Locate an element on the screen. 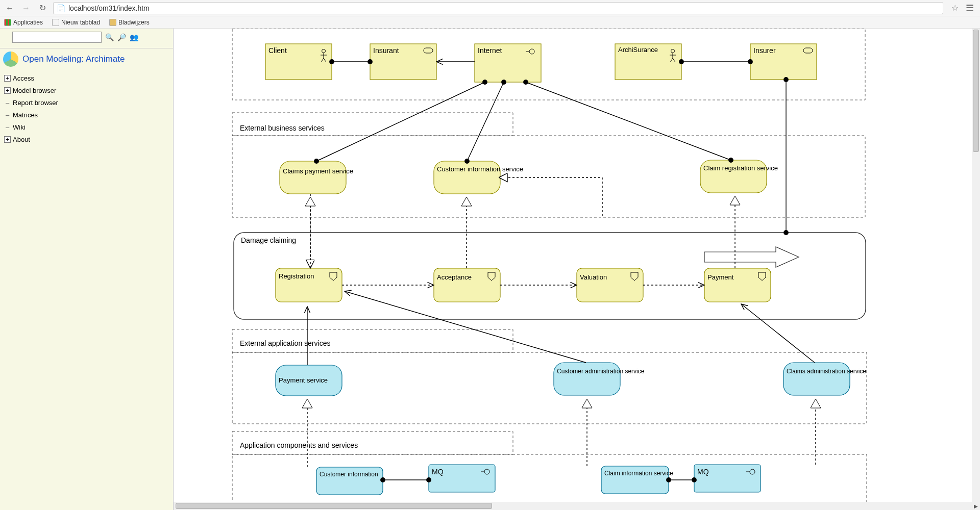 Image resolution: width=980 pixels, height=510 pixels. url-text: localhost/om31/index.htm is located at coordinates (109, 8).